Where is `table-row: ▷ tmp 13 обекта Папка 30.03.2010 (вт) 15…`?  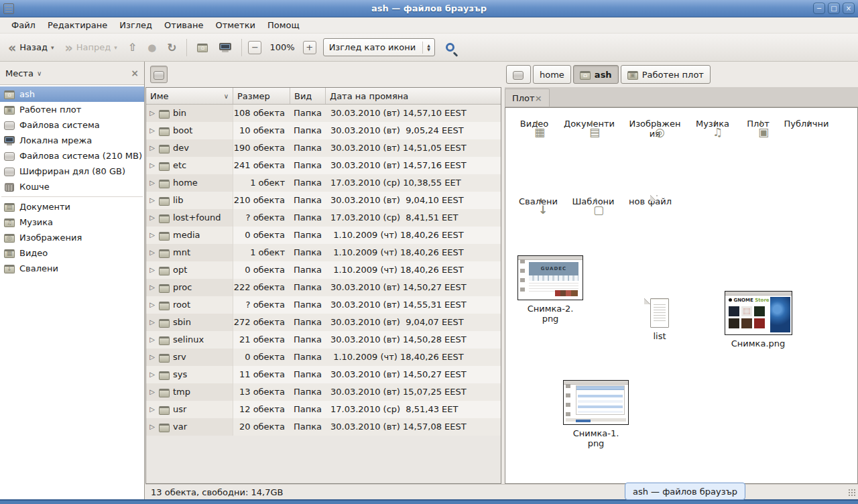
table-row: ▷ tmp 13 обекта Папка 30.03.2010 (вт) 15… is located at coordinates (323, 392).